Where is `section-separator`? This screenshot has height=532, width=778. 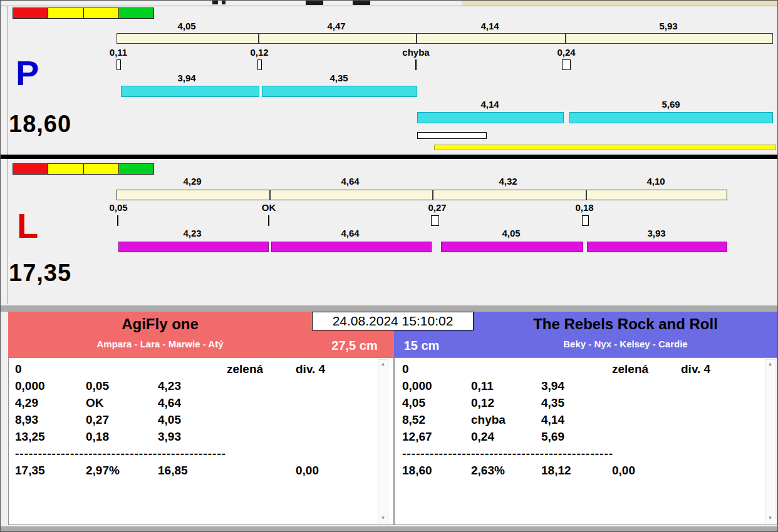 section-separator is located at coordinates (390, 309).